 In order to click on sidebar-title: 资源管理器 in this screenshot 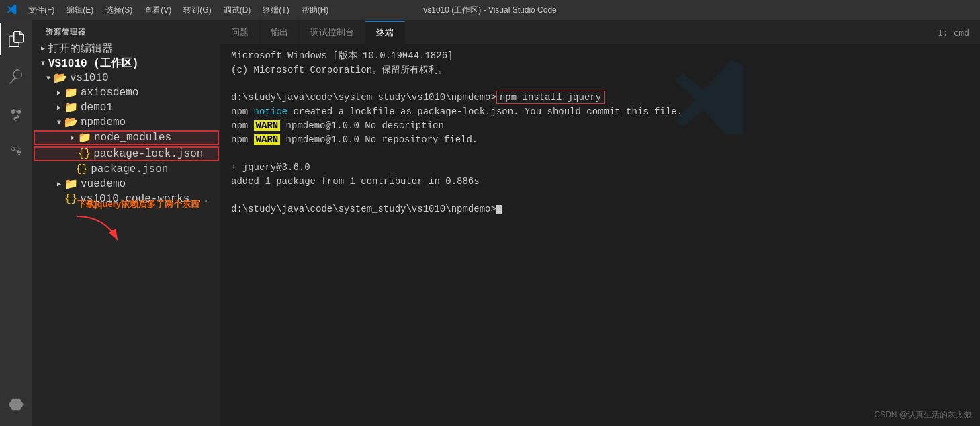, I will do `click(126, 31)`.